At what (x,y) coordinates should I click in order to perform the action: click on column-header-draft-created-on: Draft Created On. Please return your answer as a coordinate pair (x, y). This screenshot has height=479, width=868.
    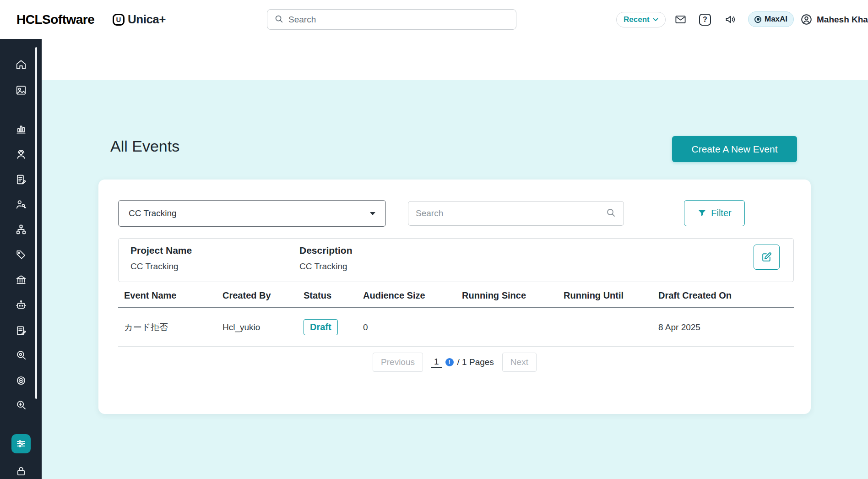
    Looking at the image, I should click on (726, 296).